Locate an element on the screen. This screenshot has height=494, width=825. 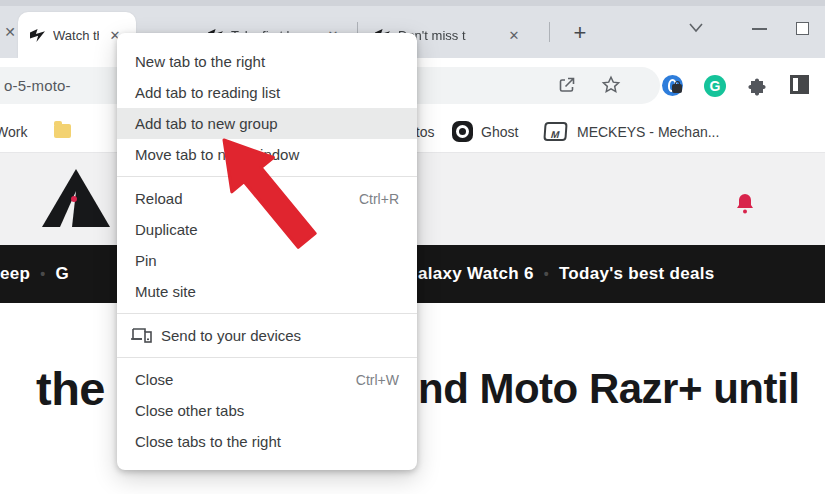
menu-item-close: Close Ctrl+W is located at coordinates (267, 380).